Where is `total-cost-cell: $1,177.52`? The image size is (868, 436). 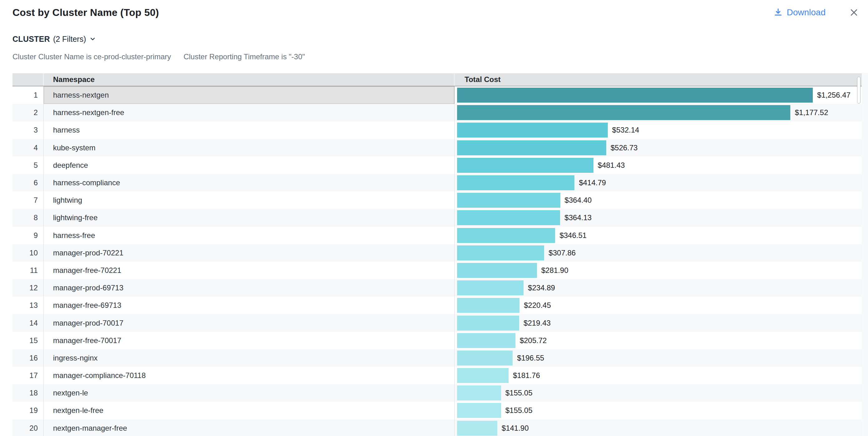 total-cost-cell: $1,177.52 is located at coordinates (658, 113).